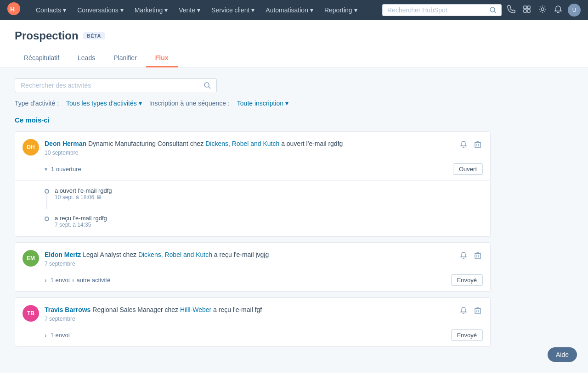 The height and width of the screenshot is (373, 588). What do you see at coordinates (243, 144) in the screenshot?
I see `company-link-dickens: Dickens, Robel and Kutch` at bounding box center [243, 144].